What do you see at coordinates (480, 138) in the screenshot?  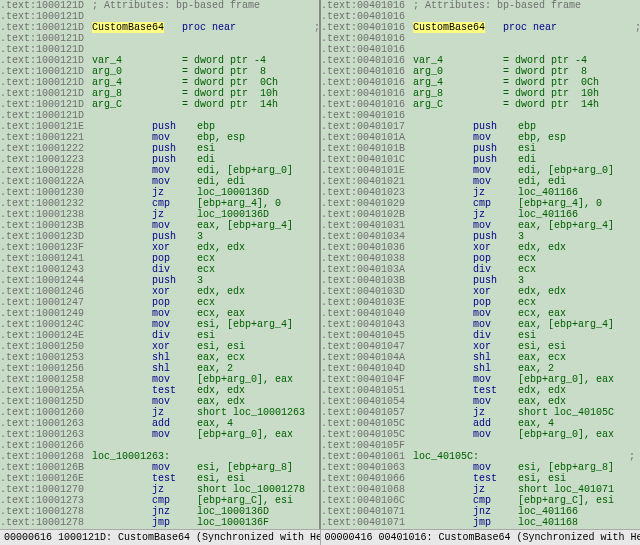 I see `disasm-line: .text:0040101A movebp, esp` at bounding box center [480, 138].